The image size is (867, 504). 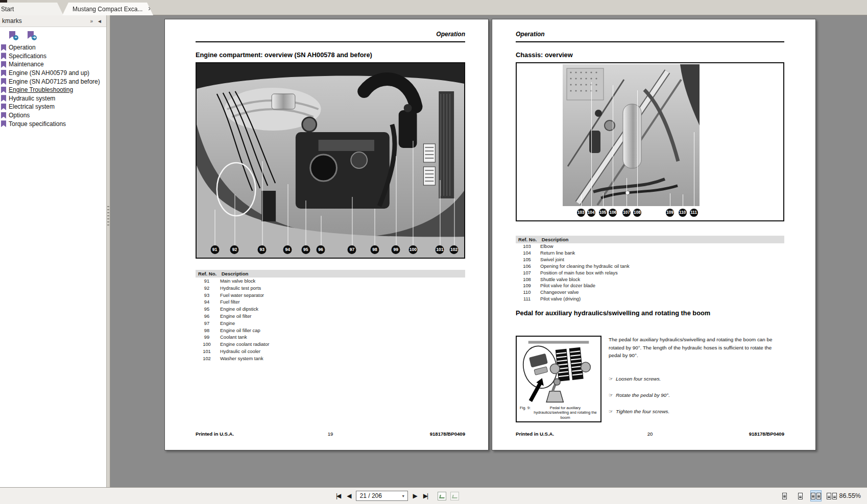 What do you see at coordinates (694, 213) in the screenshot?
I see `callout-111: 111` at bounding box center [694, 213].